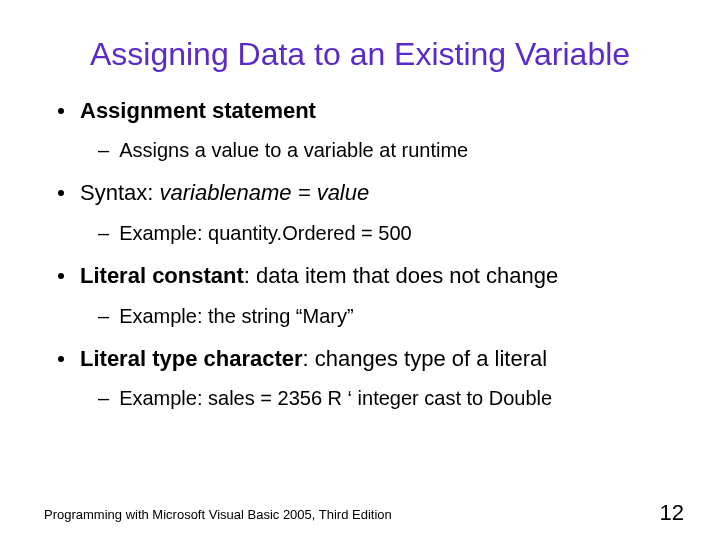 The height and width of the screenshot is (540, 720). Describe the element at coordinates (426, 358) in the screenshot. I see `bullet-rest: : changes type of a literal` at that location.